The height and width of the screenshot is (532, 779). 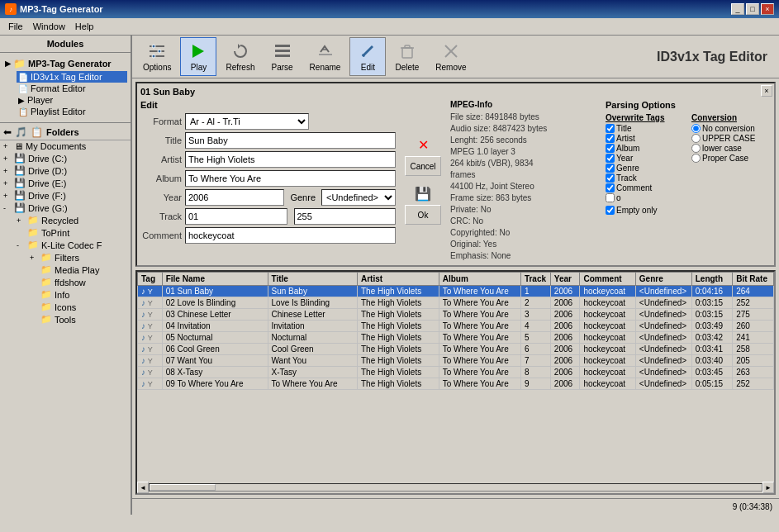 I want to click on cell-5: 3, so click(x=535, y=315).